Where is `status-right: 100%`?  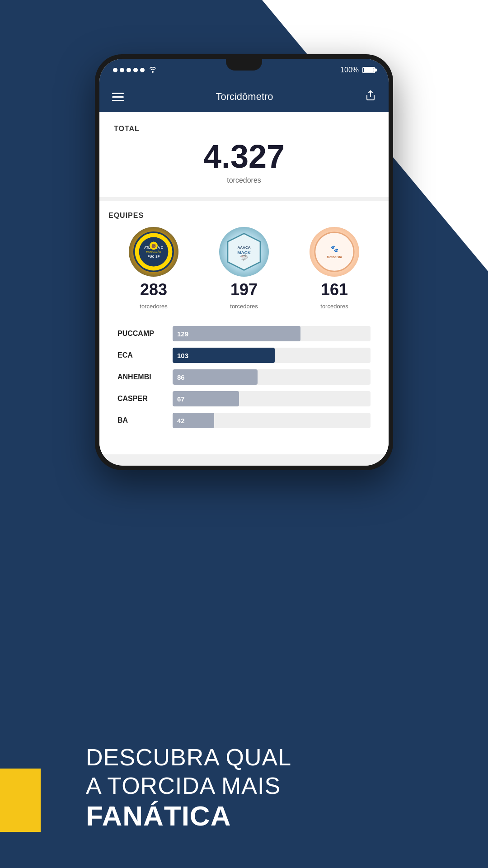
status-right: 100% is located at coordinates (358, 70).